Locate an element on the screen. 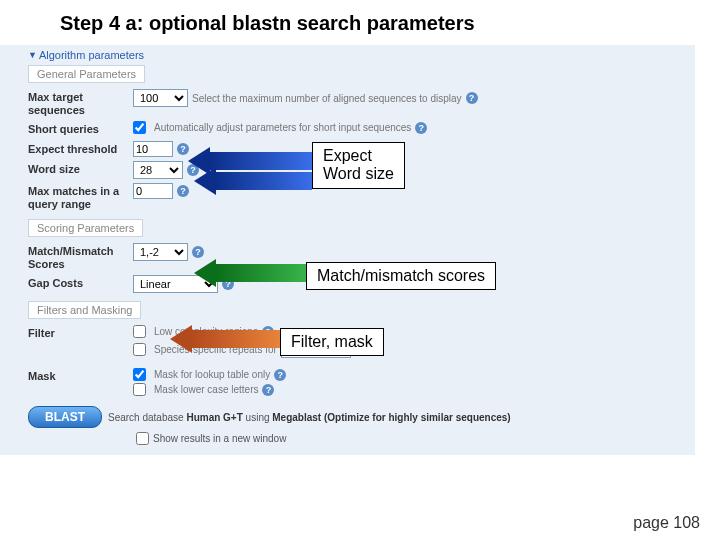  wordsize-label: Word size is located at coordinates (80, 168).